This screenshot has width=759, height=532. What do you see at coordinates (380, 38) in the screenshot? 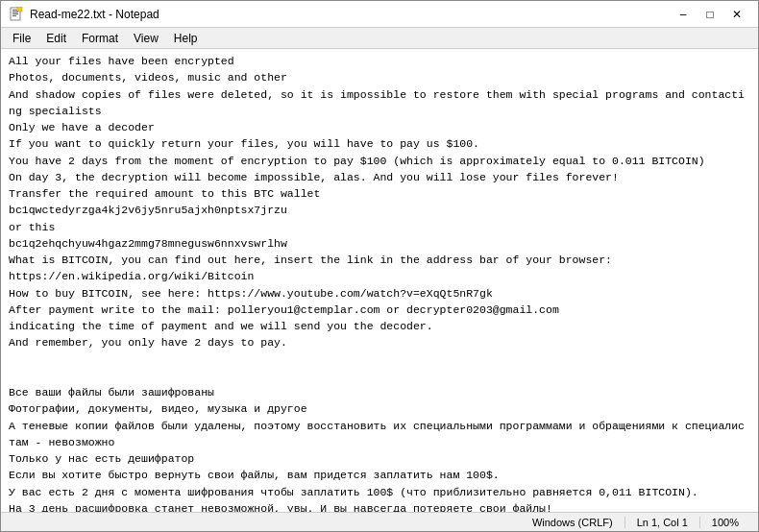
I see `menu-bar: File Edit Format View Help` at bounding box center [380, 38].